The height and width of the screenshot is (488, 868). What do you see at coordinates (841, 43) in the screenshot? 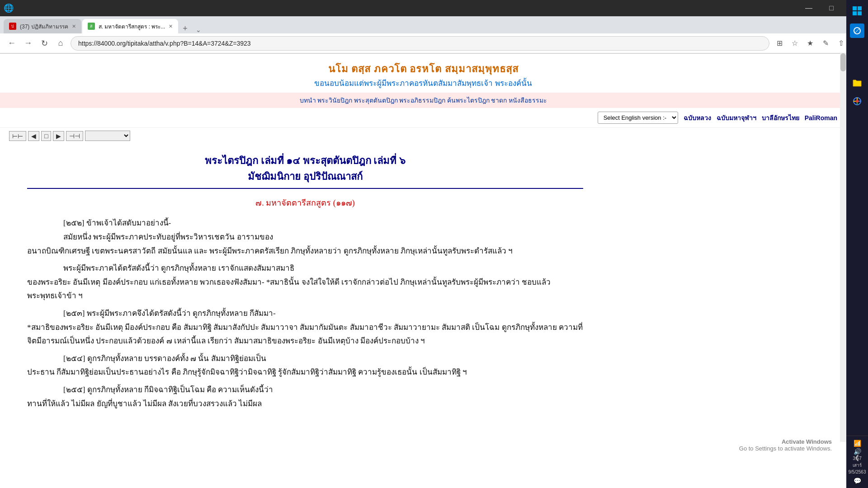
I see `share-button: ⇧` at bounding box center [841, 43].